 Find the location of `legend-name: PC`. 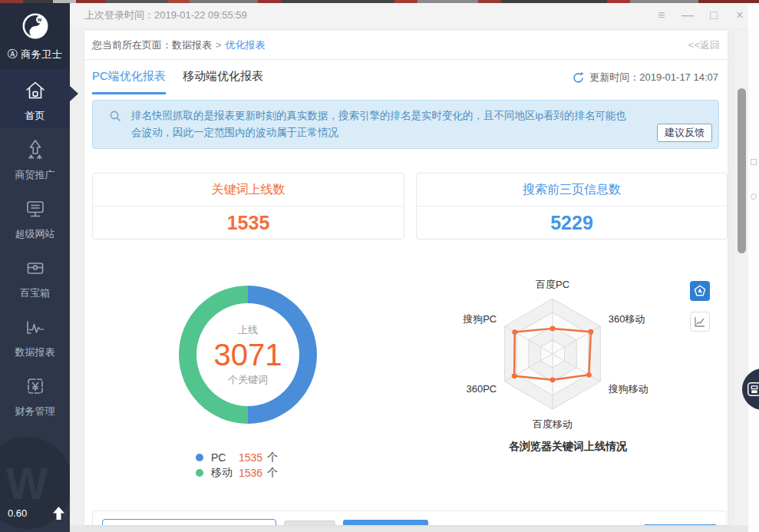

legend-name: PC is located at coordinates (225, 458).